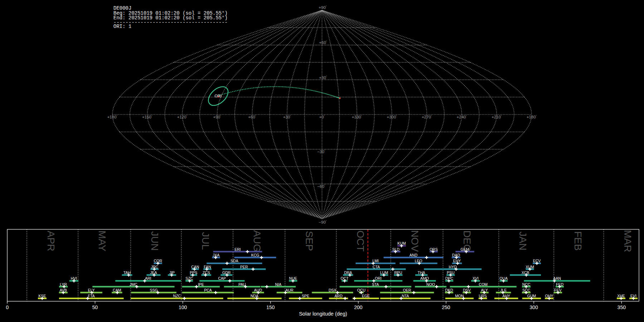 The width and height of the screenshot is (644, 322). Describe the element at coordinates (358, 307) in the screenshot. I see `svg-text: 200` at that location.